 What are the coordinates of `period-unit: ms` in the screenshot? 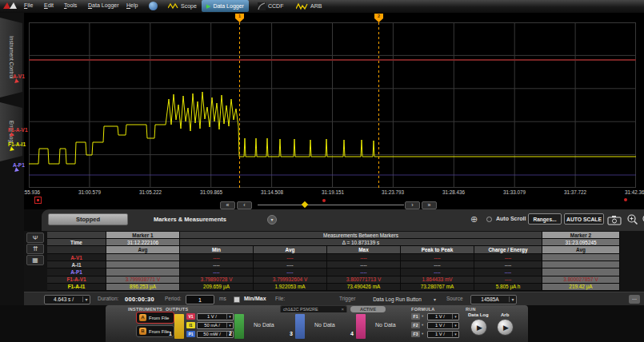 It's located at (222, 299).